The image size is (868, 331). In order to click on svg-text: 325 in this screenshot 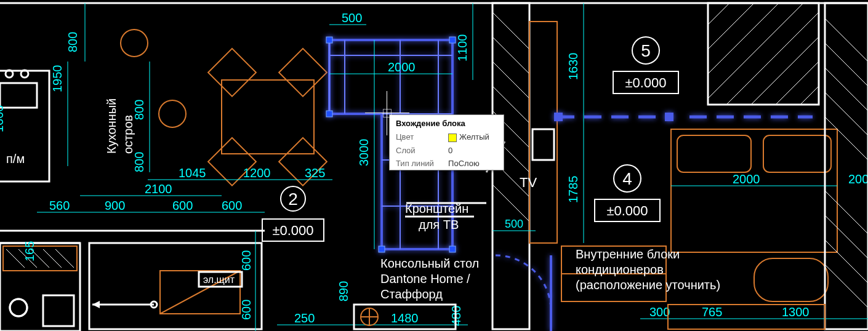, I will do `click(315, 173)`.